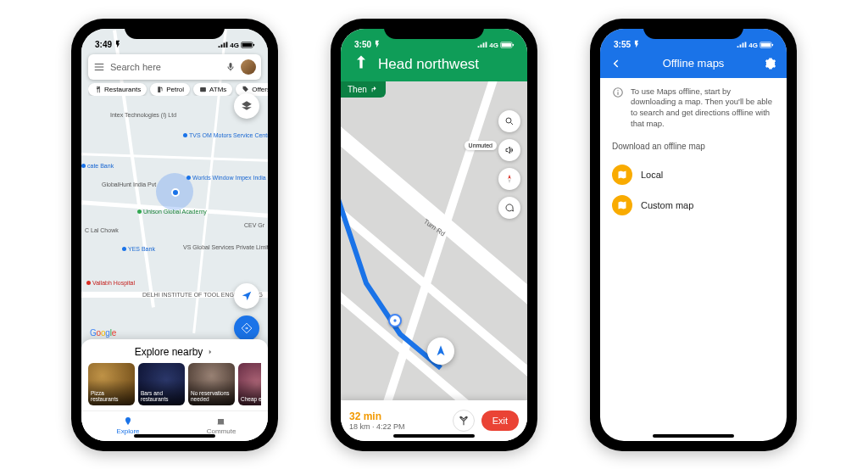 Image resolution: width=868 pixels, height=469 pixels. What do you see at coordinates (225, 248) in the screenshot?
I see `poi-vs: VS Global Services Private Limited` at bounding box center [225, 248].